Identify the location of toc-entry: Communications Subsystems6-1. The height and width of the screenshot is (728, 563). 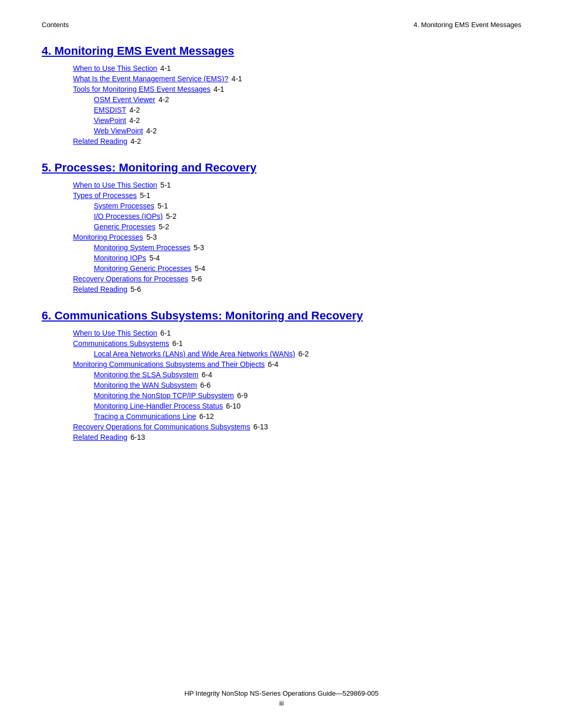
(297, 343).